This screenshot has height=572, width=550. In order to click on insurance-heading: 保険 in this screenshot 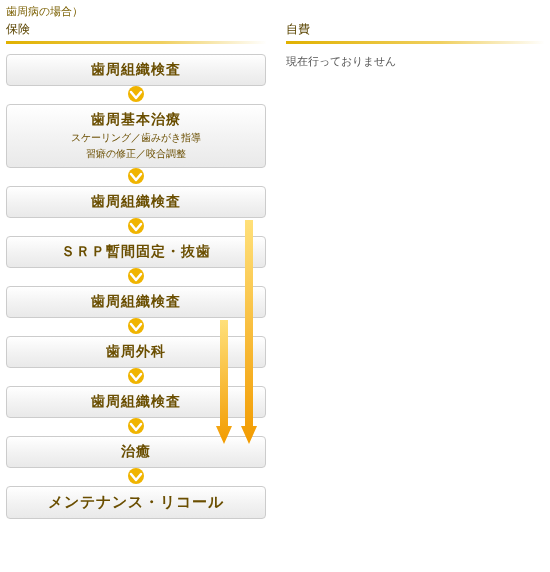, I will do `click(136, 32)`.